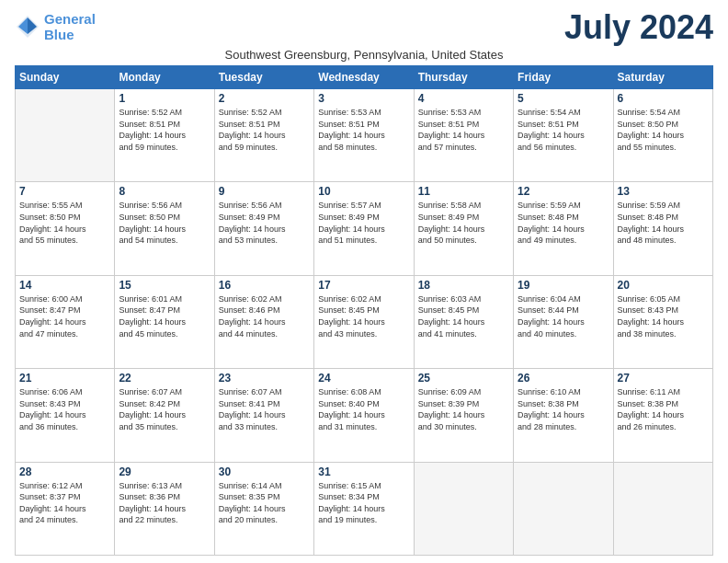  Describe the element at coordinates (165, 77) in the screenshot. I see `calendar-header-monday: Monday` at that location.